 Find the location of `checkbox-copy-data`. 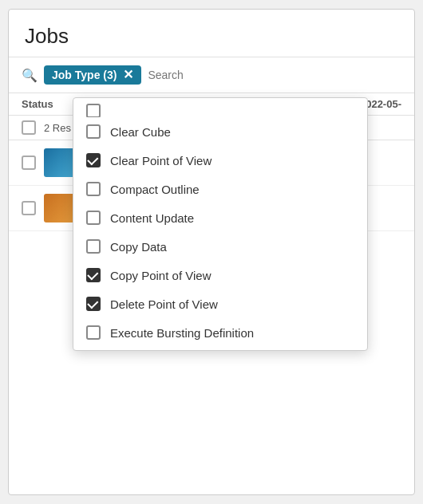

checkbox-copy-data is located at coordinates (93, 246).